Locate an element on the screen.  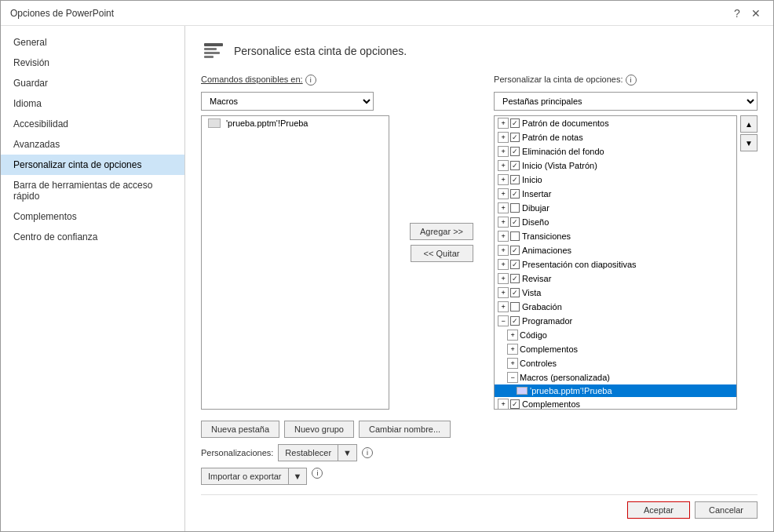
tree-transiciones: + Transiciones is located at coordinates (615, 236).